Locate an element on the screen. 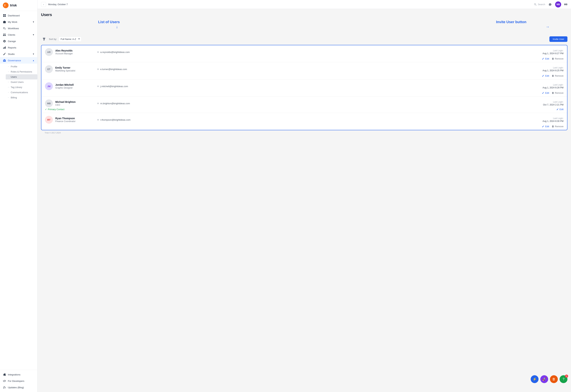  sidebar-item-profile: Profile is located at coordinates (22, 66).